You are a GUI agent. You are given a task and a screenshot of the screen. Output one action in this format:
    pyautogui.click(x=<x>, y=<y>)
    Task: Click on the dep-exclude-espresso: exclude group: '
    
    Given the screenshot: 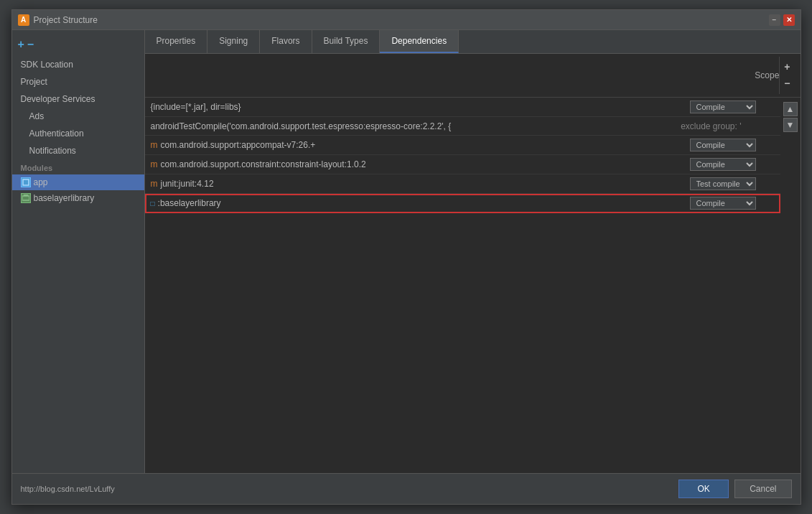 What is the action you would take?
    pyautogui.click(x=711, y=126)
    